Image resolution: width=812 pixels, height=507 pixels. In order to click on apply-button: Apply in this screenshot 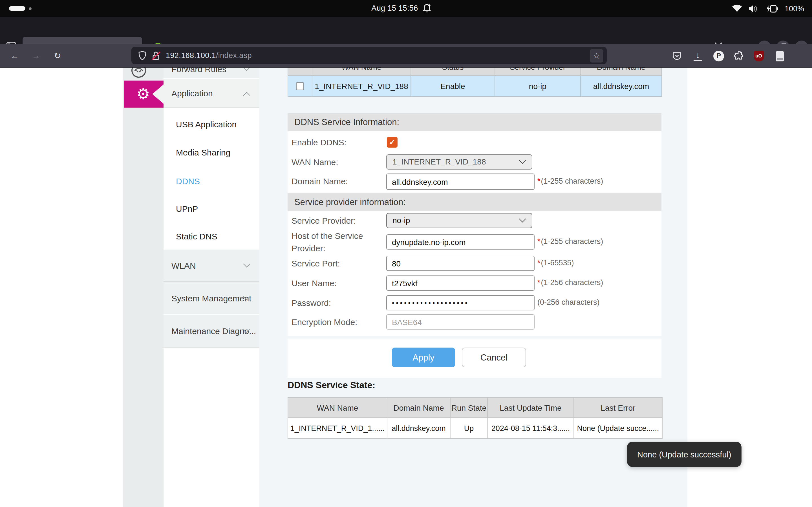, I will do `click(423, 357)`.